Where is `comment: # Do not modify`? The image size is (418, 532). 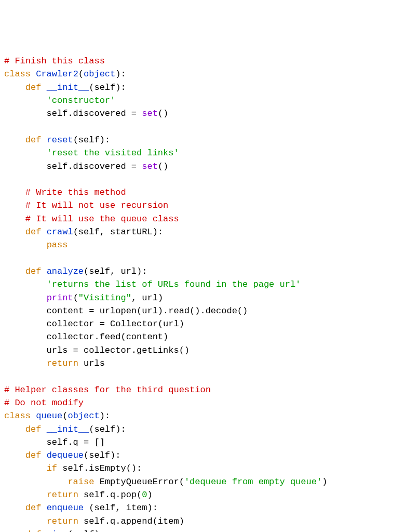 comment: # Do not modify is located at coordinates (44, 403).